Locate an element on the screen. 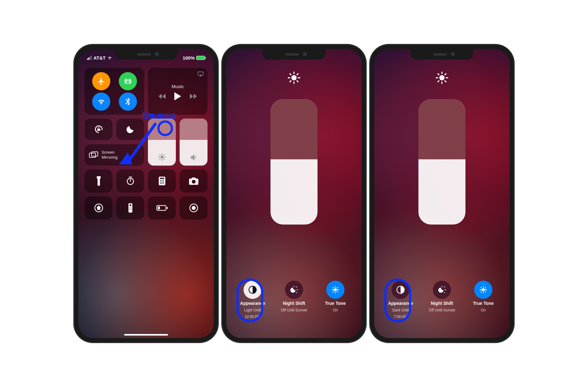 This screenshot has width=588, height=387. true-tone-title: True Tone is located at coordinates (483, 304).